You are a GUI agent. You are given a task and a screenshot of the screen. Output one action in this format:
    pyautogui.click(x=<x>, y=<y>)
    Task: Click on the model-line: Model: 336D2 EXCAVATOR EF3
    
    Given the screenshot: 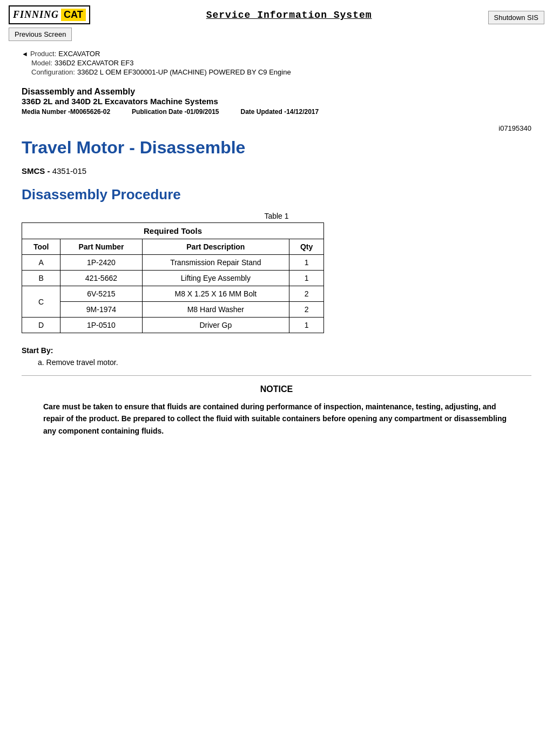 What is the action you would take?
    pyautogui.click(x=276, y=63)
    